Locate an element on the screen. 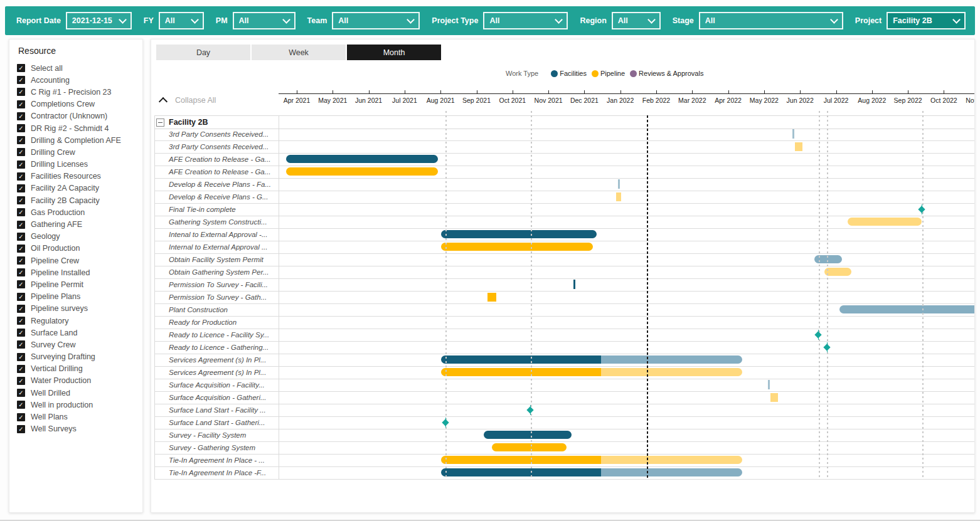  checkbox-oil-production: ✓ is located at coordinates (21, 248).